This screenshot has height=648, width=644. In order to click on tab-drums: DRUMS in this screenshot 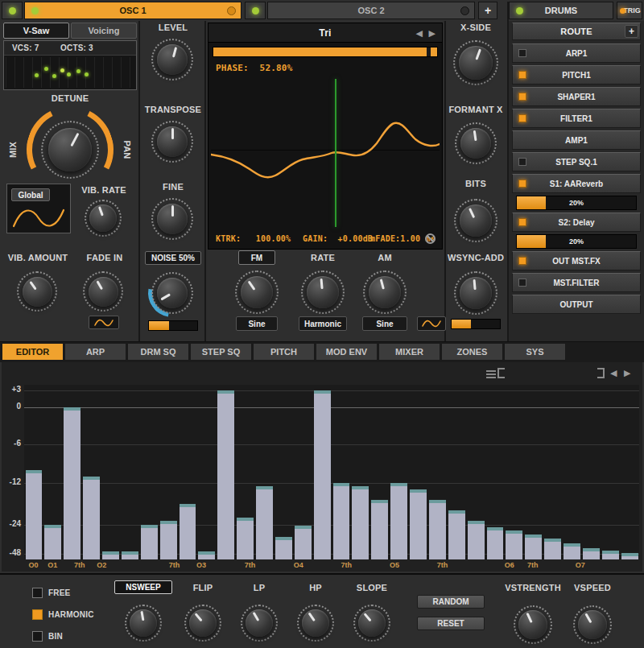, I will do `click(561, 10)`.